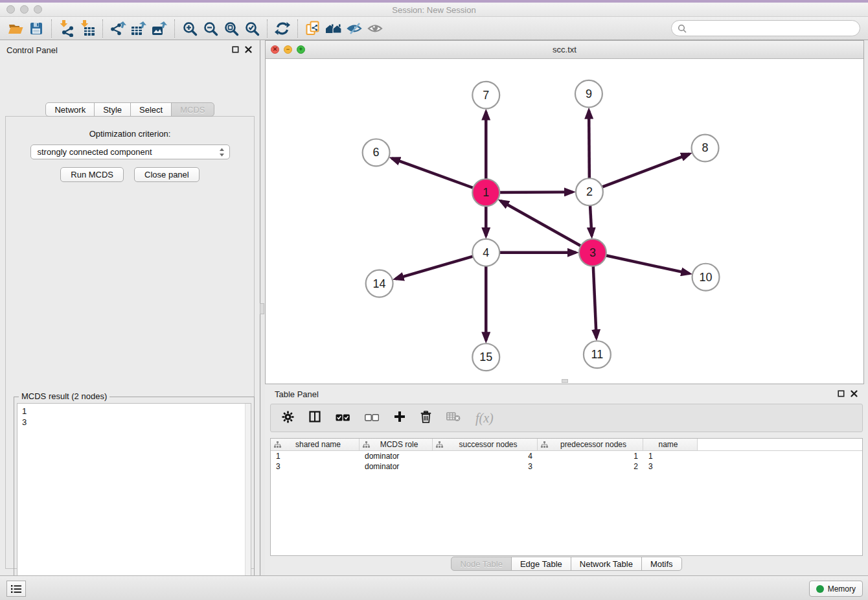 The width and height of the screenshot is (868, 600). I want to click on search-field, so click(766, 29).